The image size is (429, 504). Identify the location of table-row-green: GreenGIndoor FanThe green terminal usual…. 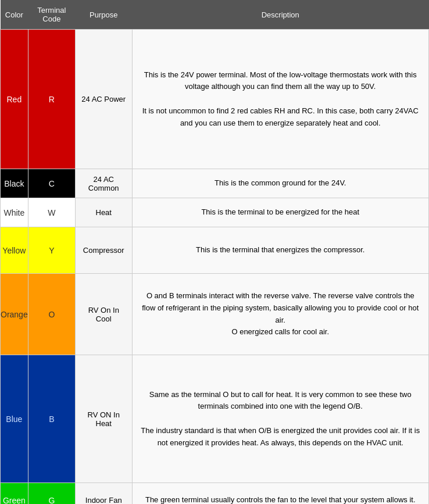
(215, 494).